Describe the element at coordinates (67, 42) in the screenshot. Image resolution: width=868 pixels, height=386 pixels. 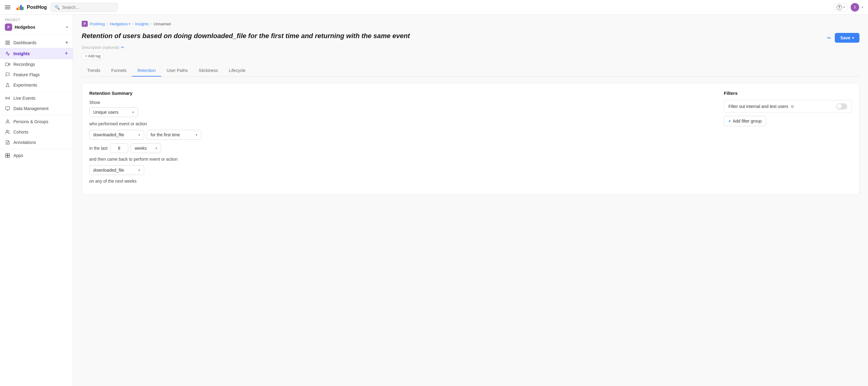
I see `dashboards-chevron-icon: ▾` at that location.